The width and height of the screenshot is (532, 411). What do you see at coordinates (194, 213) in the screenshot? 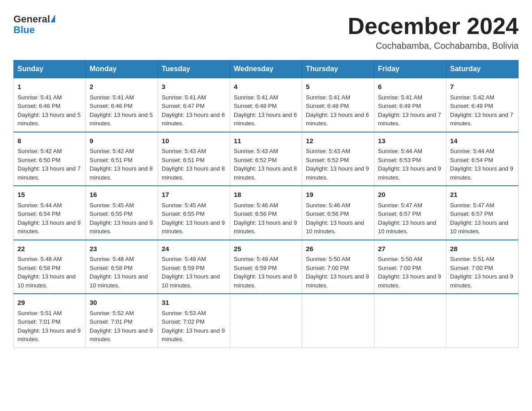
I see `calendar-cell: 17 Sunrise: 5:45 AMSunset: 6:55 PMDaylig…` at bounding box center [194, 213].